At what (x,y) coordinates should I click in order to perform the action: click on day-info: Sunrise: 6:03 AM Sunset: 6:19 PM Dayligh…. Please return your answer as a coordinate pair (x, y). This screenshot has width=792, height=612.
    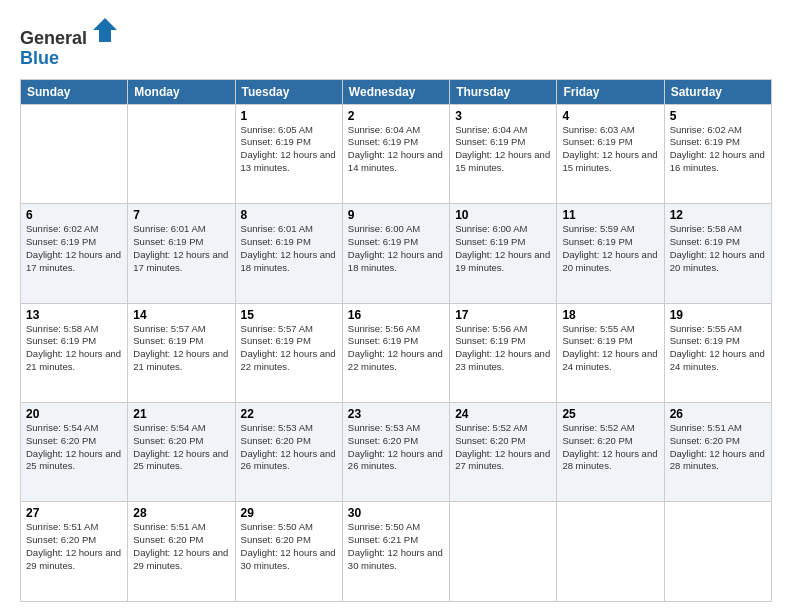
    Looking at the image, I should click on (610, 150).